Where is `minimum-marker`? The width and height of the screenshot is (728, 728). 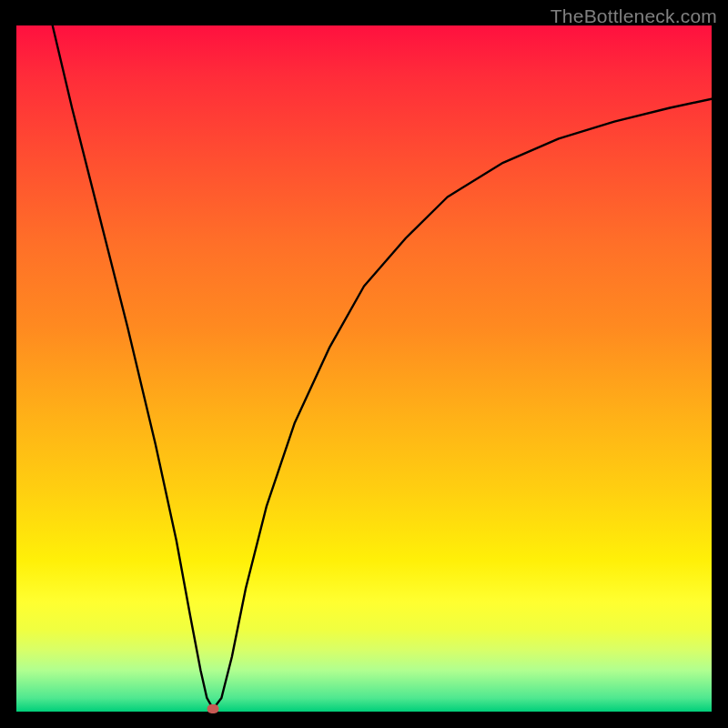 minimum-marker is located at coordinates (213, 709).